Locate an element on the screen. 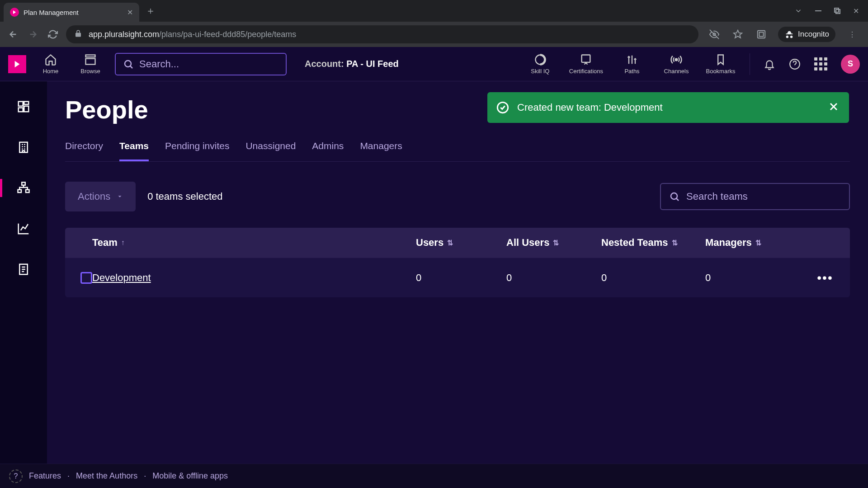 This screenshot has width=868, height=488. caret-down-icon is located at coordinates (120, 197).